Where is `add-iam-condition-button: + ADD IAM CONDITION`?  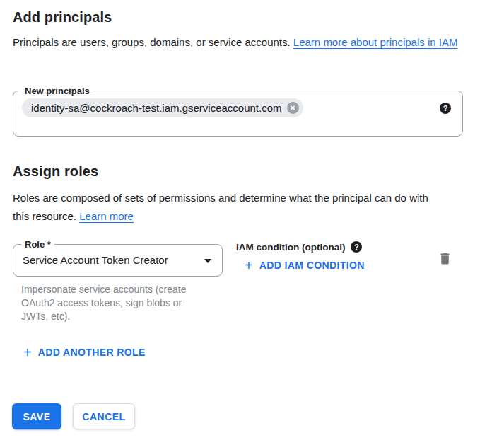 add-iam-condition-button: + ADD IAM CONDITION is located at coordinates (305, 265).